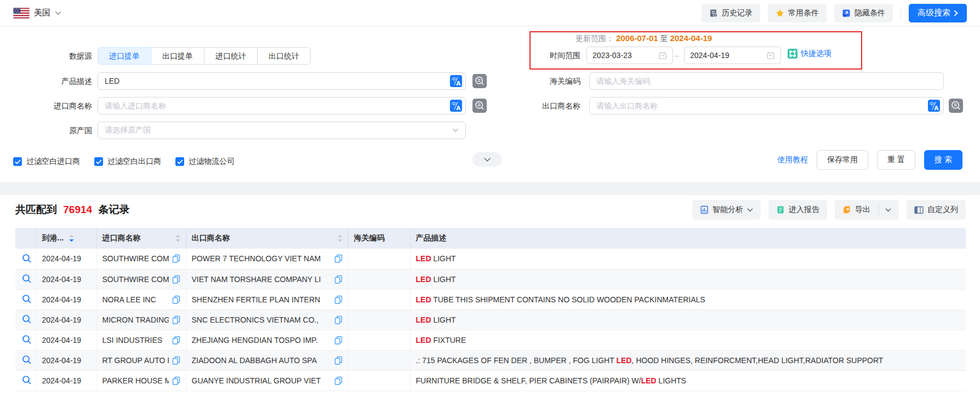  What do you see at coordinates (257, 300) in the screenshot?
I see `exporter-name: SHENZHEN FERTILE PLAN INTERN` at bounding box center [257, 300].